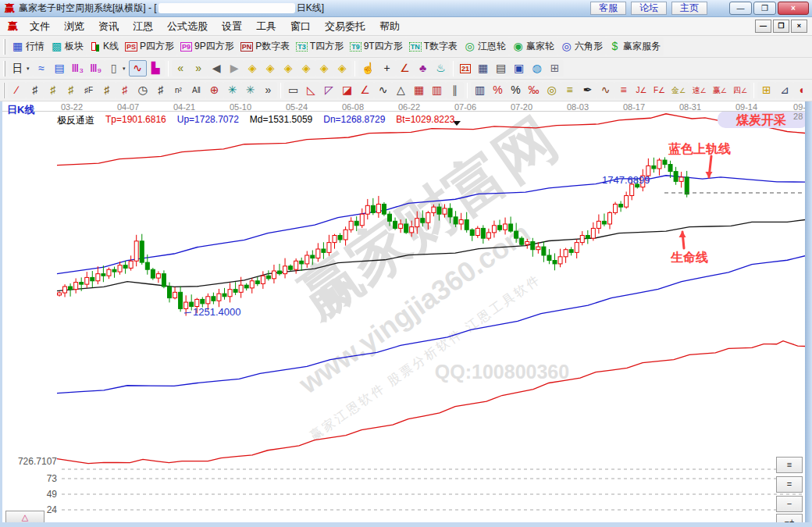 The image size is (812, 527). I want to click on pane-layout-3-button: ≡, so click(789, 465).